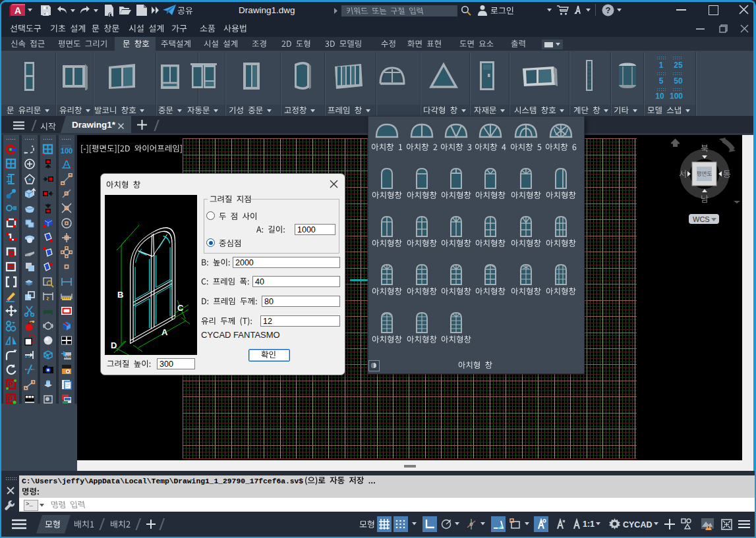  Describe the element at coordinates (67, 151) in the screenshot. I see `svg-text: 100` at that location.